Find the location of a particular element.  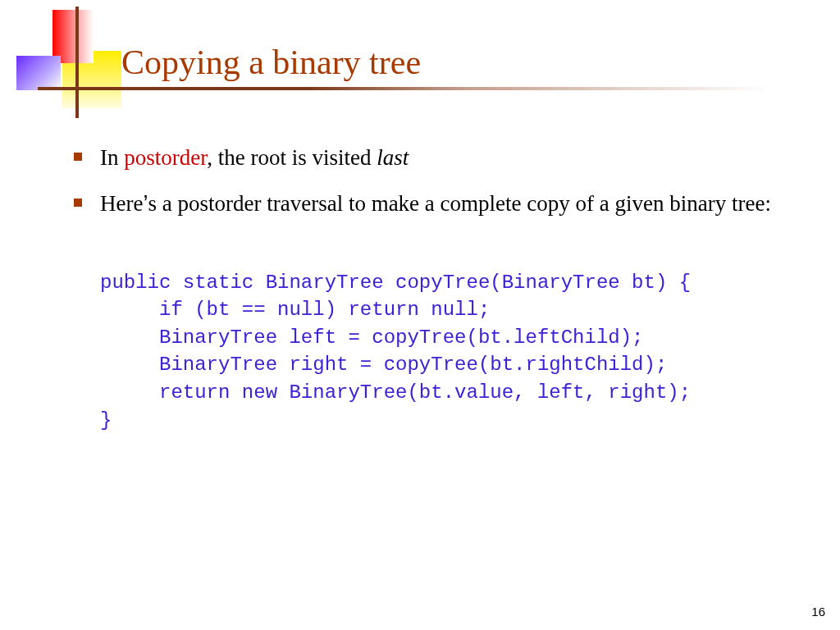

page-number: 16 is located at coordinates (819, 612).